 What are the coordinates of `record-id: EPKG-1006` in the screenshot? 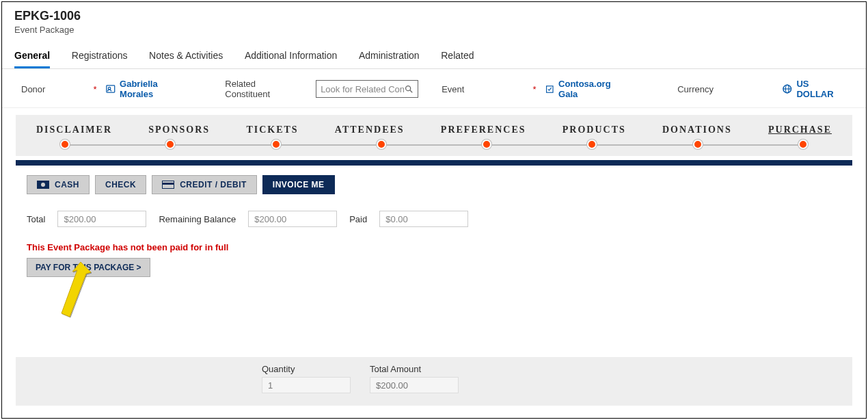 It's located at (434, 16).